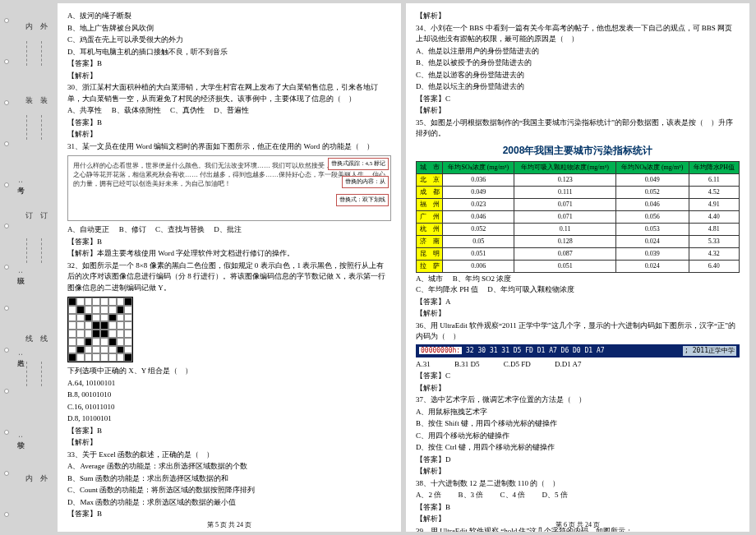 The width and height of the screenshot is (756, 535). Describe the element at coordinates (565, 266) in the screenshot. I see `cell: 0.051` at that location.